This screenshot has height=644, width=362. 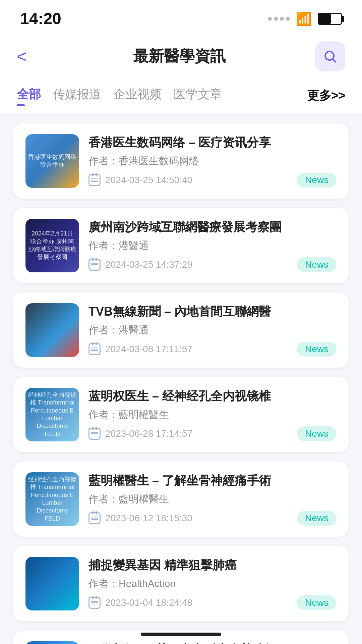 What do you see at coordinates (140, 518) in the screenshot?
I see `card-date-wrap: 2023-06-12 18:15:30` at bounding box center [140, 518].